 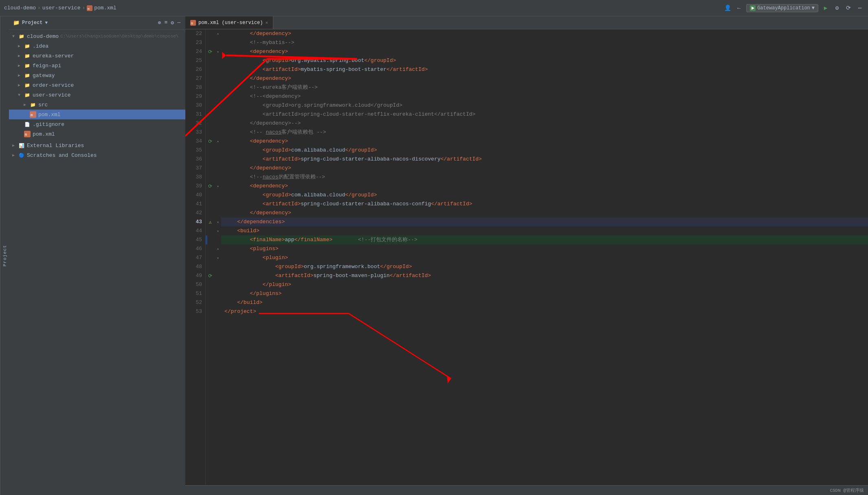 I want to click on code-tag-24: <dependency>, so click(x=256, y=52).